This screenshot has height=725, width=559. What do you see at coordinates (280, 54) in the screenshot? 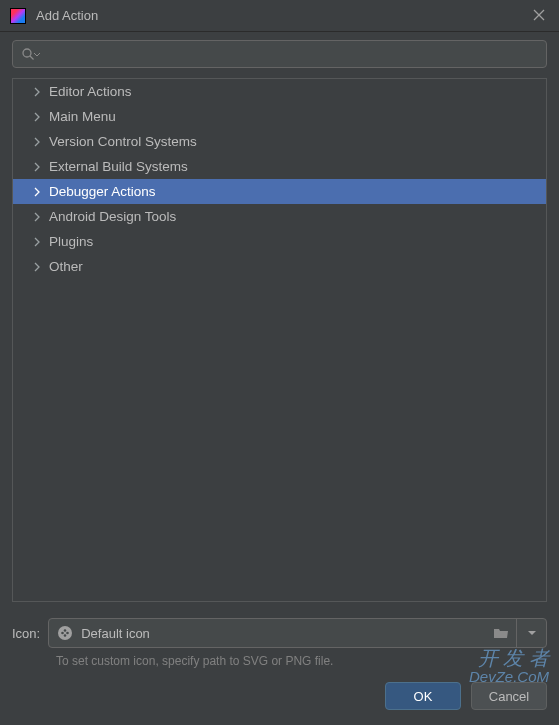
I see `search-box` at bounding box center [280, 54].